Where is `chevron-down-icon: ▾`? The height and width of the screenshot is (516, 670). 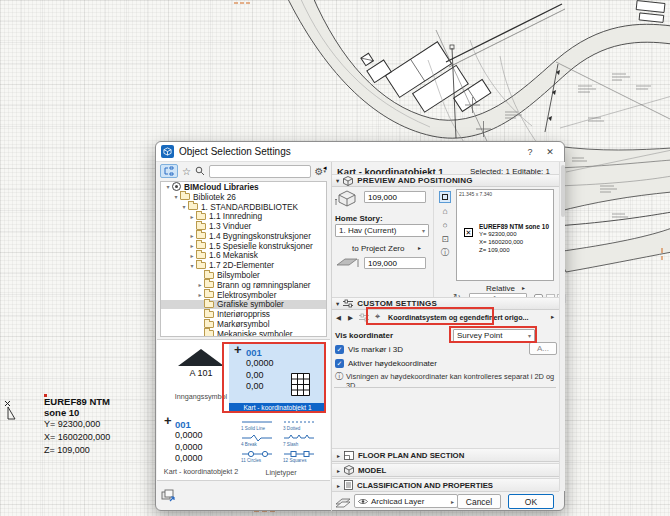 chevron-down-icon: ▾ is located at coordinates (424, 230).